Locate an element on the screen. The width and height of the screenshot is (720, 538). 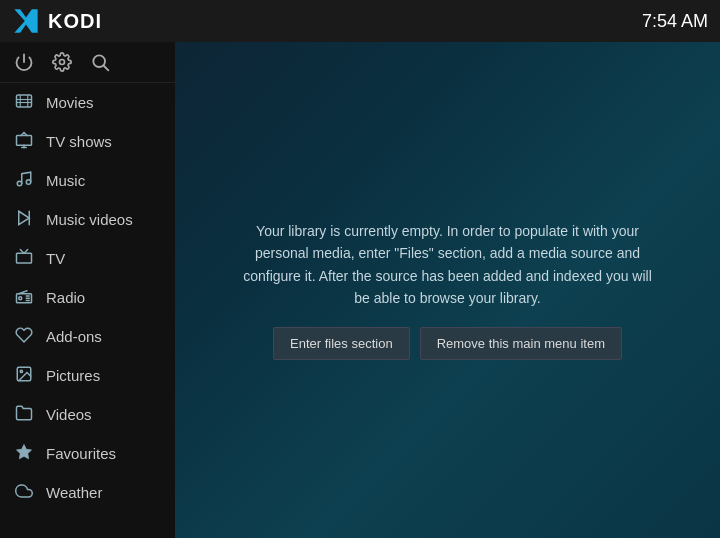
enter-files-button: Enter files section is located at coordinates (342, 344).